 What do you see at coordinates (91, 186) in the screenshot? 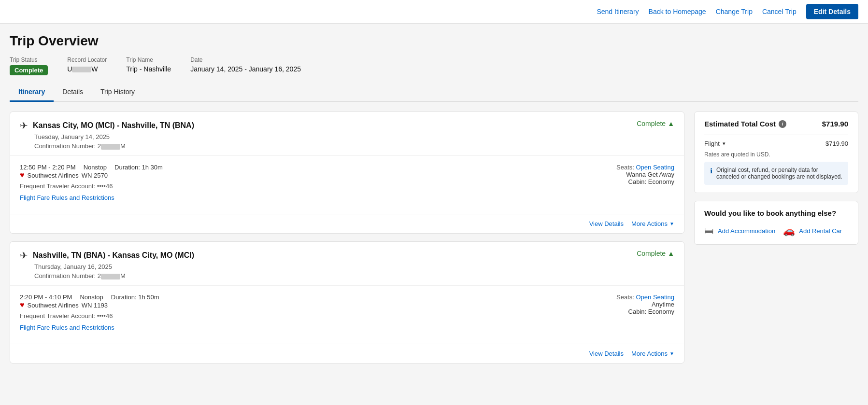
I see `flight-1-frequent-row: Frequent Traveler Account: ••••46` at bounding box center [91, 186].